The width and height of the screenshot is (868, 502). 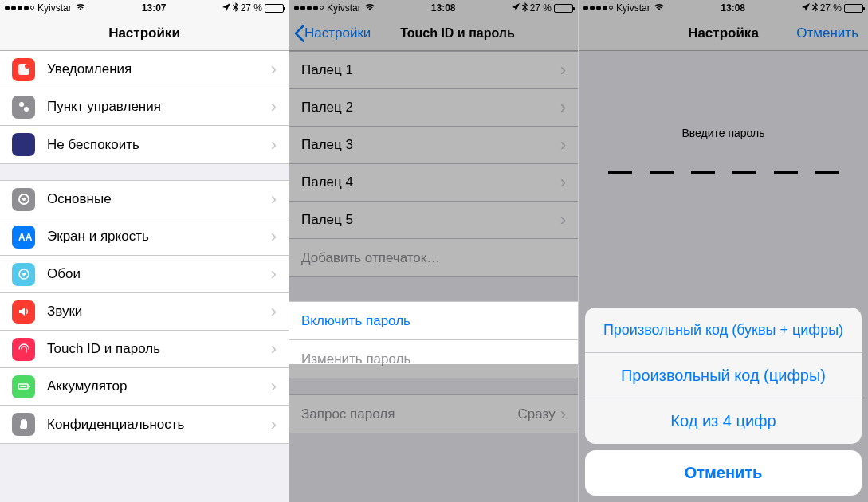 What do you see at coordinates (144, 274) in the screenshot?
I see `settings-cell-wallpaper: Обои ›` at bounding box center [144, 274].